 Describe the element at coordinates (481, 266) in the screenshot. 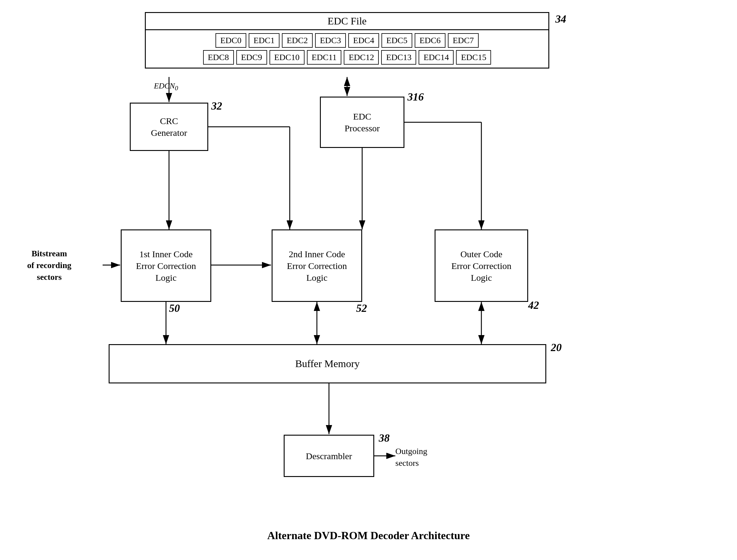

I see `outer-box: Outer CodeError CorrectionLogic` at that location.